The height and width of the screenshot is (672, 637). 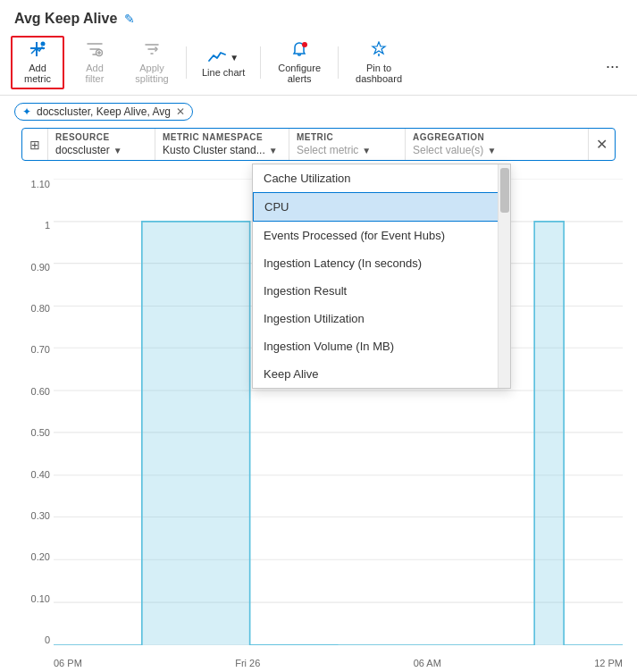 What do you see at coordinates (381, 236) in the screenshot?
I see `dropdown-item: Events Processed (for Event Hubs)` at bounding box center [381, 236].